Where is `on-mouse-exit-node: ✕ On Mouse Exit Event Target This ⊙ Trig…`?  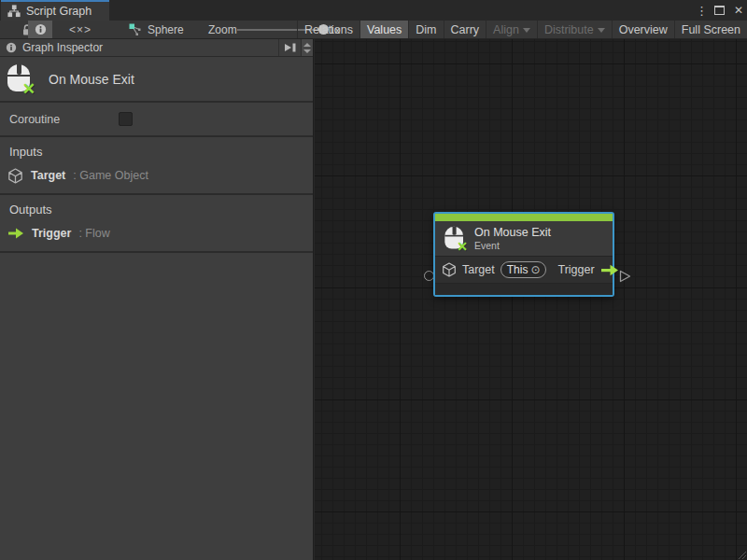 on-mouse-exit-node: ✕ On Mouse Exit Event Target This ⊙ Trig… is located at coordinates (524, 254).